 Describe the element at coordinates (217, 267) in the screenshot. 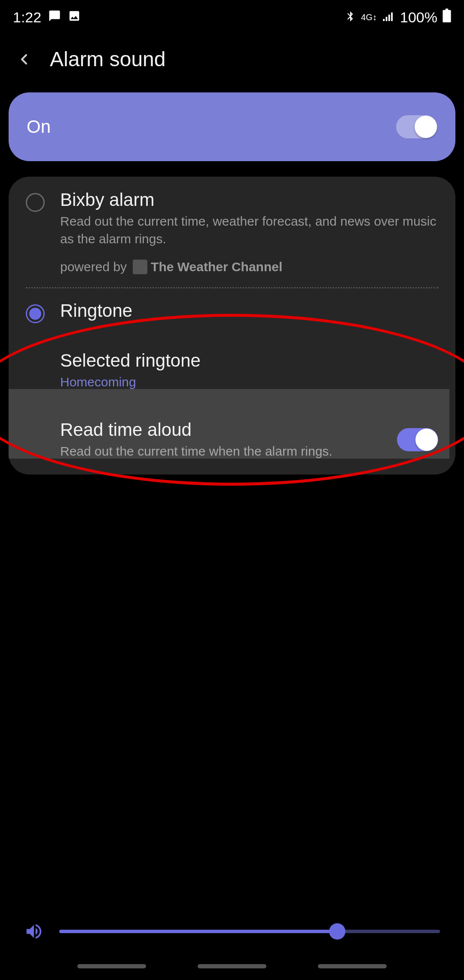

I see `weather-channel-text: The Weather Channel` at that location.